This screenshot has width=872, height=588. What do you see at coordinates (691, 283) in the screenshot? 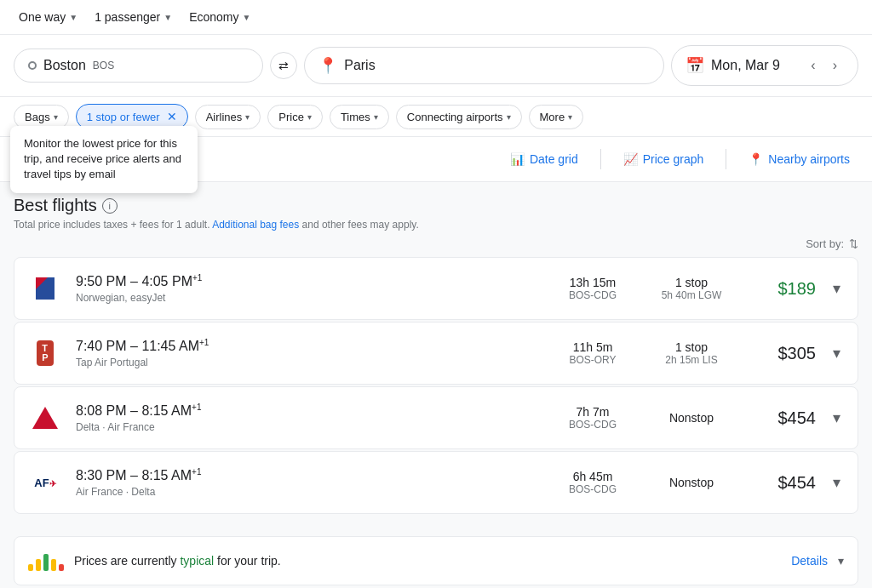
I see `flight-stops-main: 1 stop` at bounding box center [691, 283].